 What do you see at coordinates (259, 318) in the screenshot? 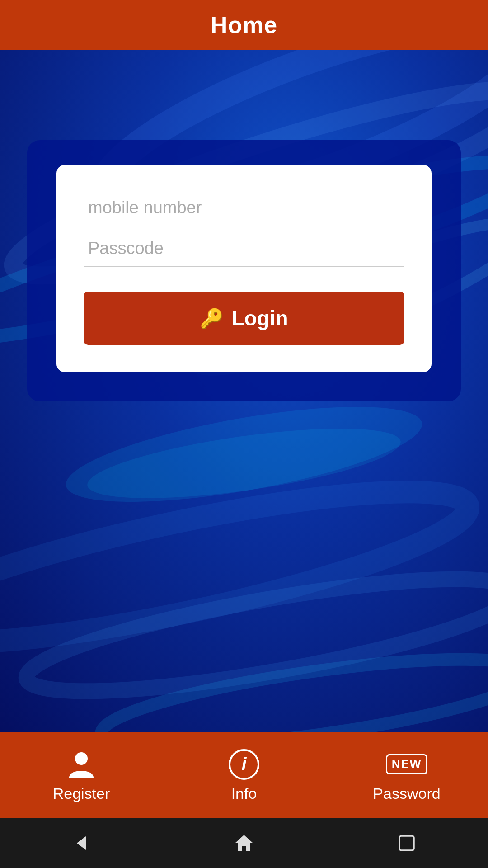
I see `login-label: Login` at bounding box center [259, 318].